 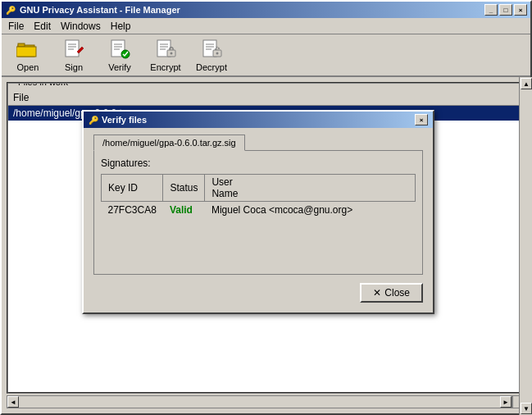 What do you see at coordinates (526, 408) in the screenshot?
I see `scroll-down-button: ▼` at bounding box center [526, 408].